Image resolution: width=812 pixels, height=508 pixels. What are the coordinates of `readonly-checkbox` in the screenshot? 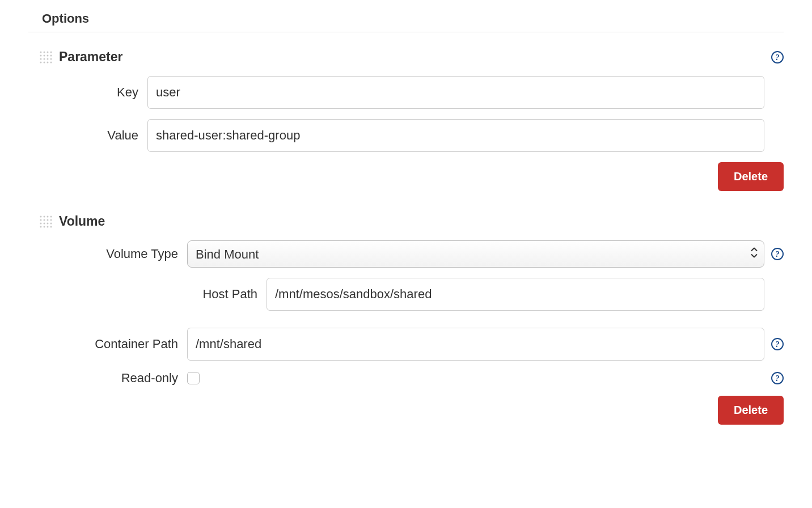 It's located at (193, 378).